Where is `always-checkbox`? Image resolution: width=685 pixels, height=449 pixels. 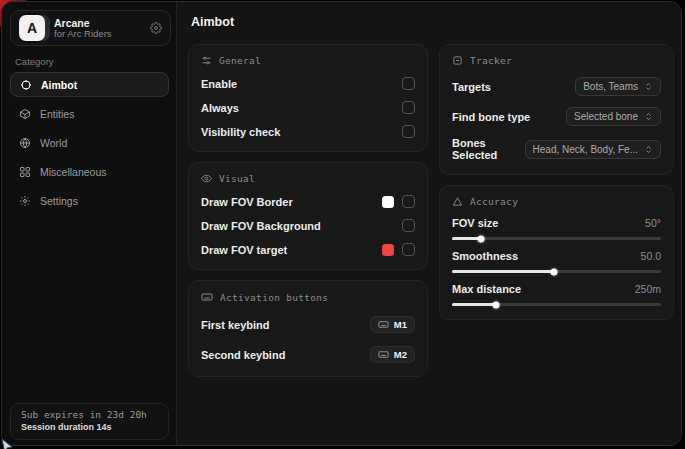 always-checkbox is located at coordinates (408, 108).